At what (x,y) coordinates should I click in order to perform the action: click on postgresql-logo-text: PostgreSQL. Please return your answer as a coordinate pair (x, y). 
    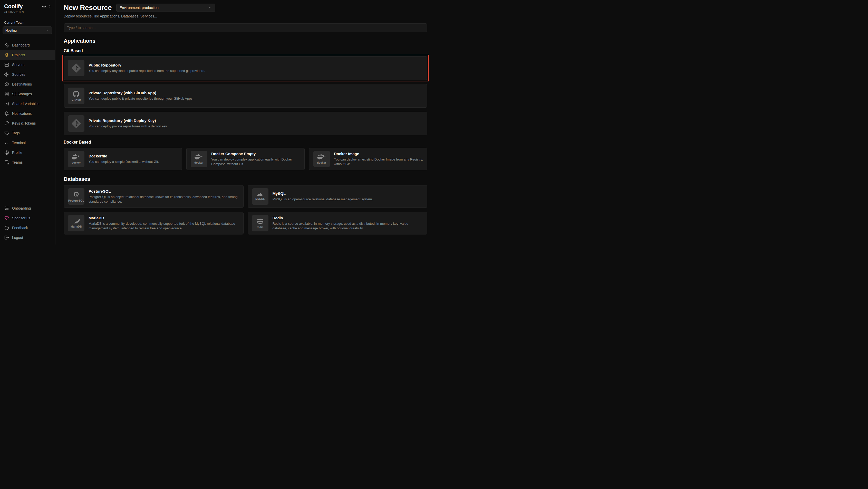
    Looking at the image, I should click on (76, 200).